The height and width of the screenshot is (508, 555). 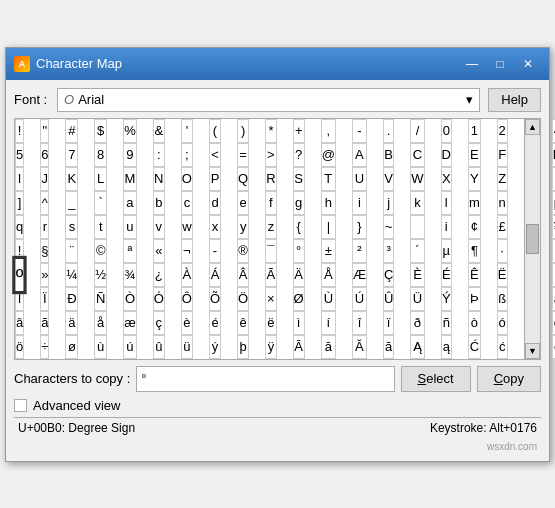 I want to click on char-cell: í, so click(x=328, y=323).